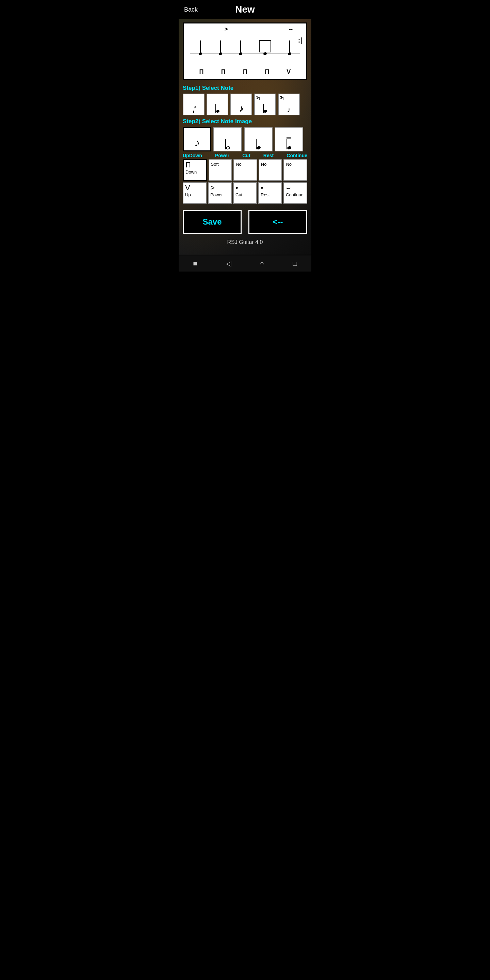 This screenshot has height=980, width=490. What do you see at coordinates (294, 195) in the screenshot?
I see `opt-continue-text: Continue` at bounding box center [294, 195].